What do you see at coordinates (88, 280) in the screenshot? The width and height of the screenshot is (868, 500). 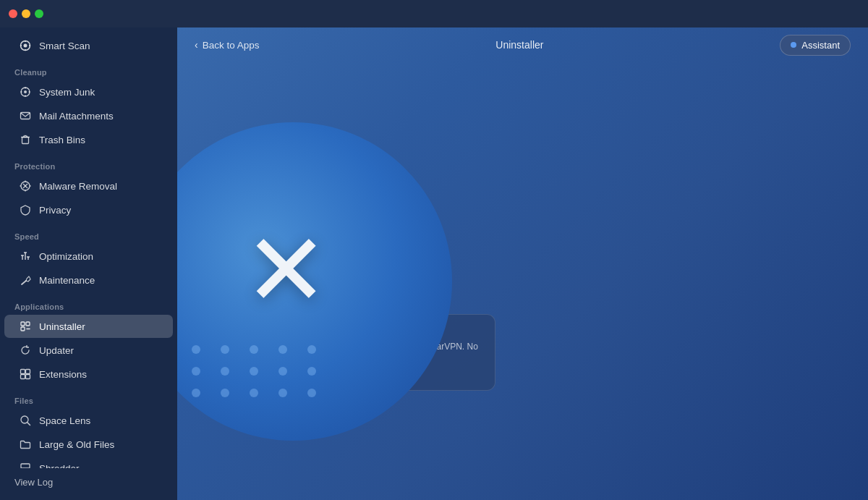 I see `sidebar-item-maintenance: Maintenance` at bounding box center [88, 280].